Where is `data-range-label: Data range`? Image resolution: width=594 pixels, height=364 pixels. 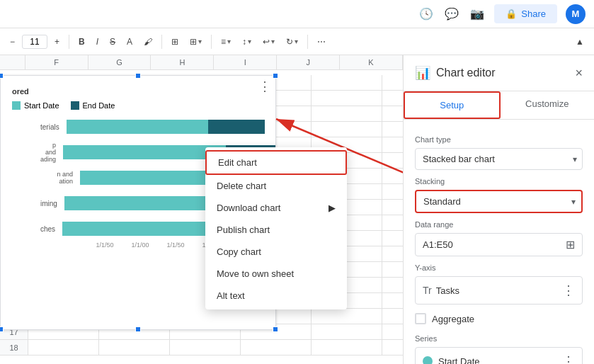
data-range-label: Data range is located at coordinates (498, 224).